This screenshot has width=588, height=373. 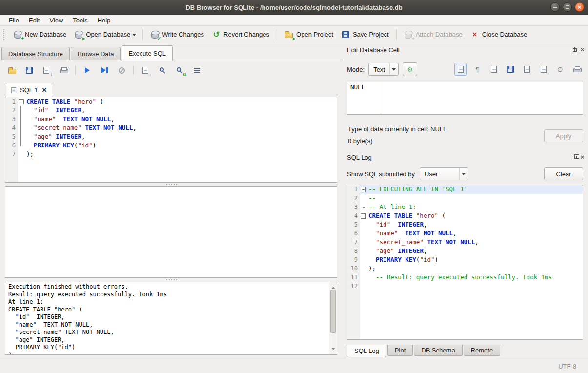 What do you see at coordinates (171, 110) in the screenshot?
I see `code-line: 2 "id" INTEGER,` at bounding box center [171, 110].